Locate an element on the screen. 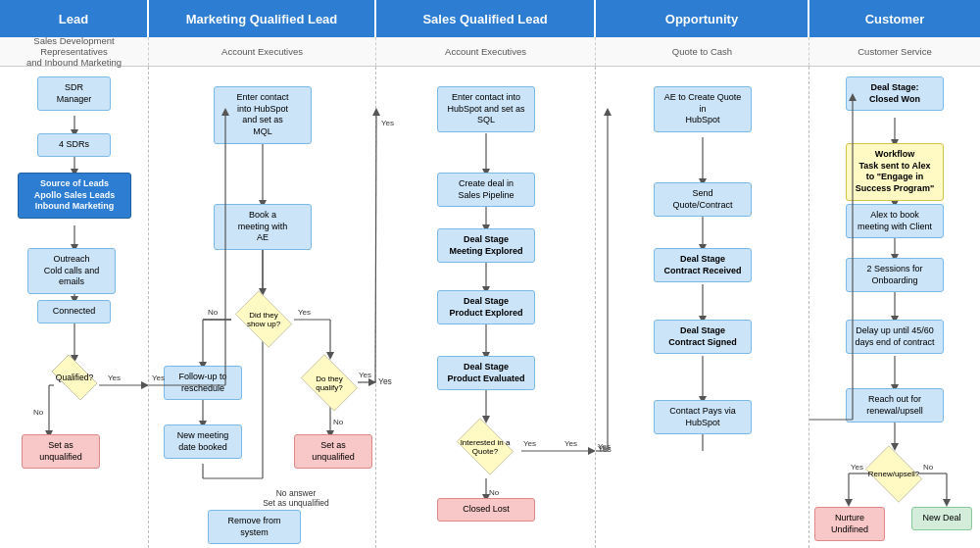 The image size is (980, 548). deal-stage-product-evaluated-box: Deal StageProduct Evaluated is located at coordinates (486, 373).